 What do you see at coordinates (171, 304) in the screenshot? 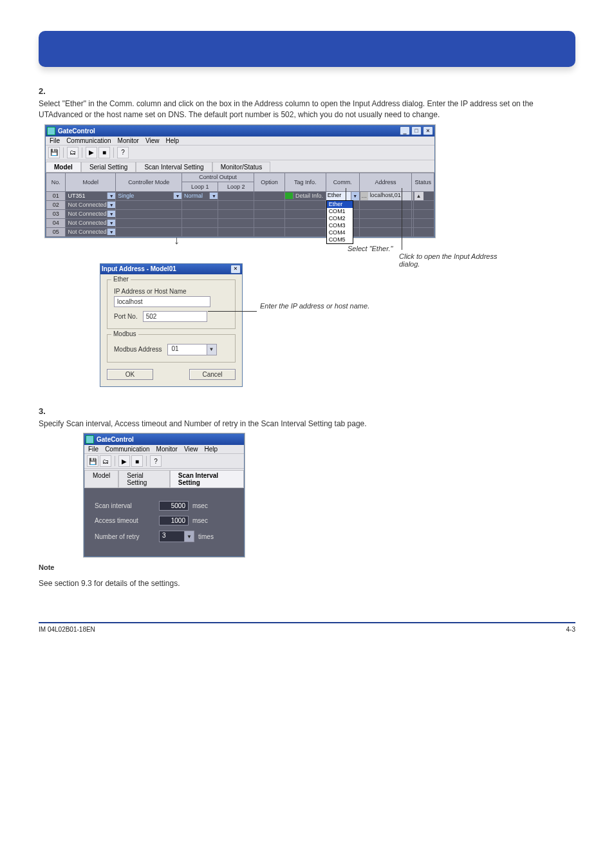
I see `ether-groupbox: Ether IP Address or Host Name localhost …` at bounding box center [171, 304].